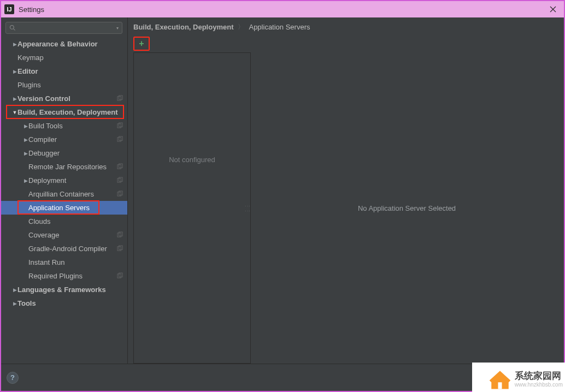 The image size is (565, 392). I want to click on tree-item-label: Debugger, so click(44, 153).